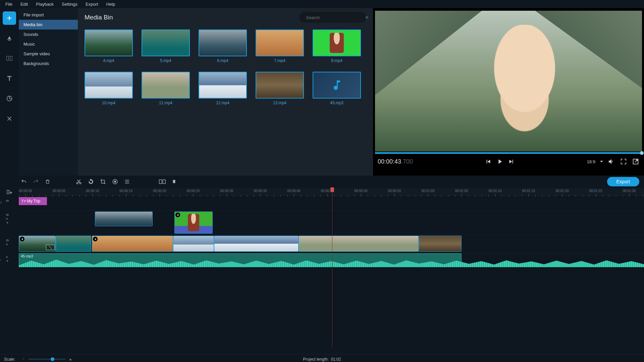  What do you see at coordinates (92, 4) in the screenshot?
I see `menu-export: Export` at bounding box center [92, 4].